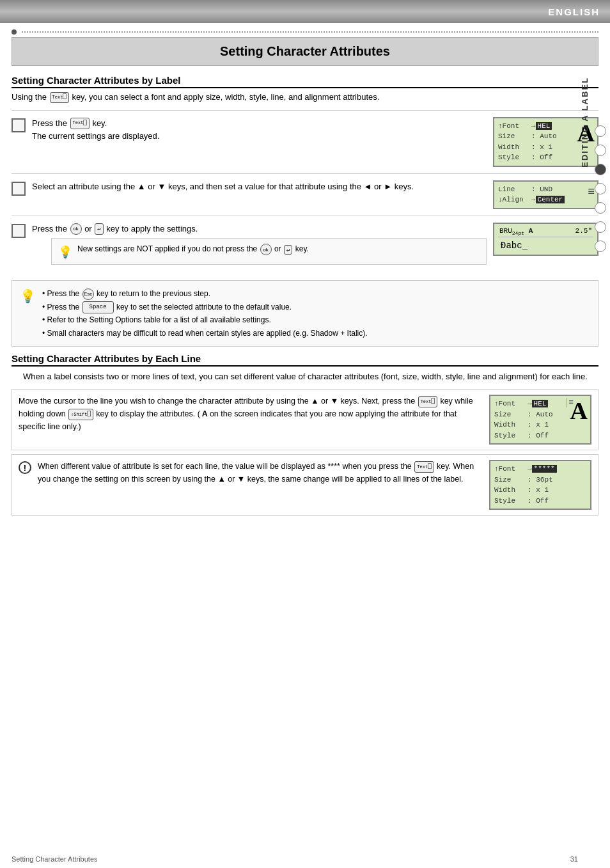  Describe the element at coordinates (305, 245) in the screenshot. I see `step3-row: Press the ok or ↵ key to apply the setti…` at that location.